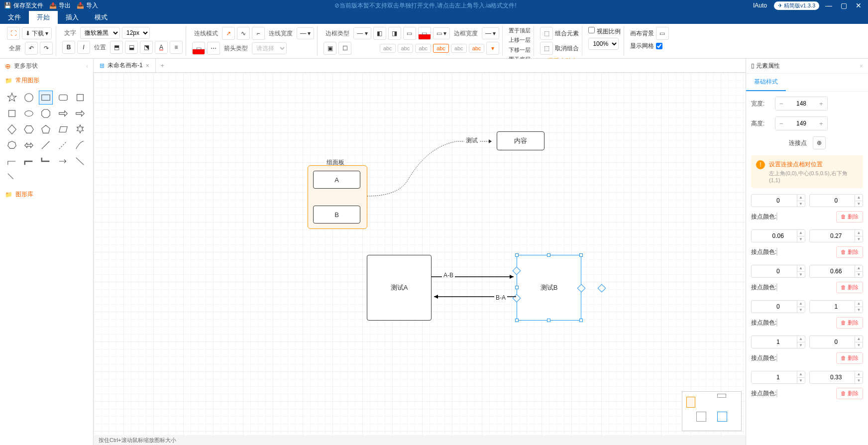  I want to click on width-input: −+, so click(801, 104).